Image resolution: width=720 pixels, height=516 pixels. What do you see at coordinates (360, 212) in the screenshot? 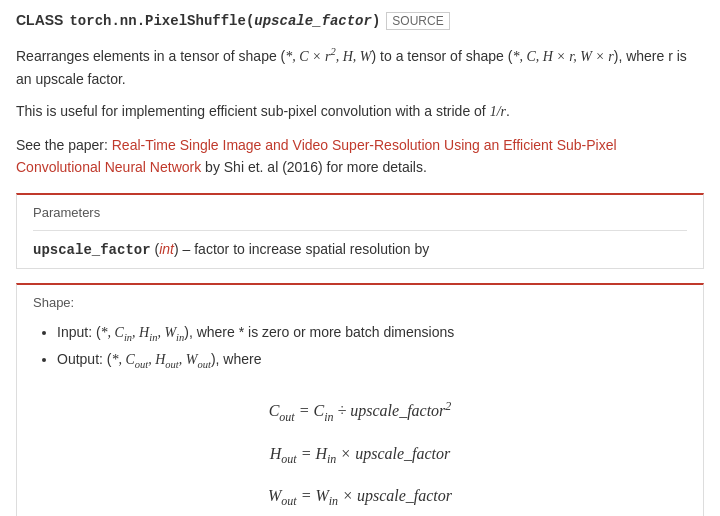
I see `parameters-title: Parameters` at bounding box center [360, 212].